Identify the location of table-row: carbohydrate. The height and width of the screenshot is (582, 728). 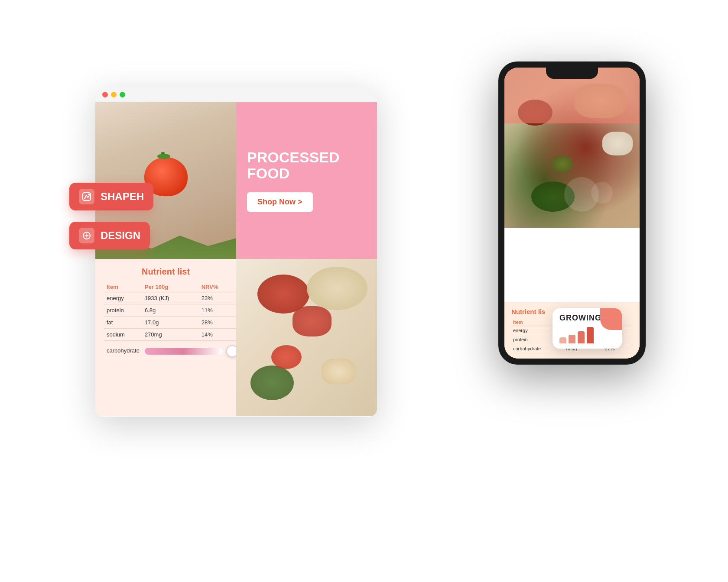
(170, 351).